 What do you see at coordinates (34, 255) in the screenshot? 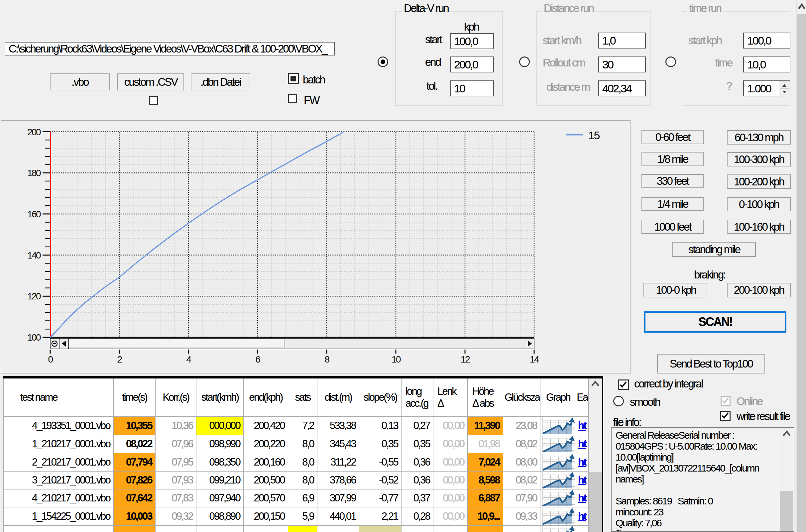
I see `svg-text: 140` at bounding box center [34, 255].